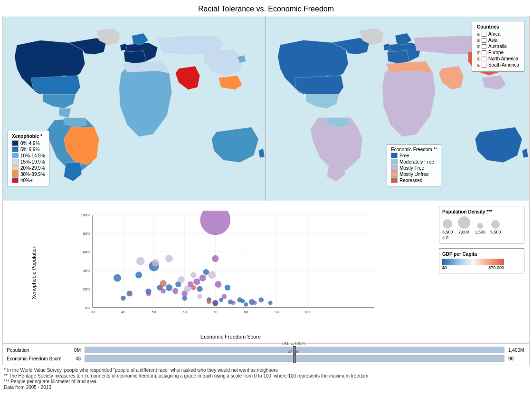 The image size is (532, 407). I want to click on econ-slider-row: Economic Freedom Score 43 43..90 90, so click(266, 359).